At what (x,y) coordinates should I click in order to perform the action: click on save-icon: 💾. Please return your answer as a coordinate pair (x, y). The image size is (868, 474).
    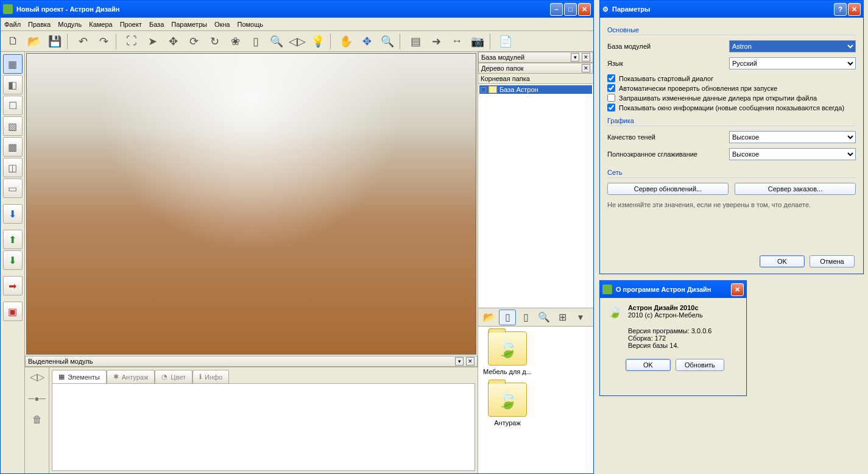
    Looking at the image, I should click on (55, 41).